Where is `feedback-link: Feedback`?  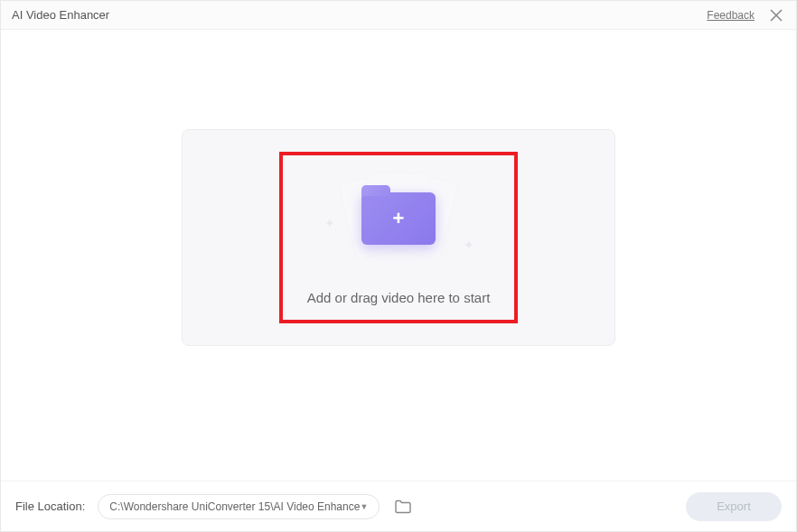
feedback-link: Feedback is located at coordinates (730, 15).